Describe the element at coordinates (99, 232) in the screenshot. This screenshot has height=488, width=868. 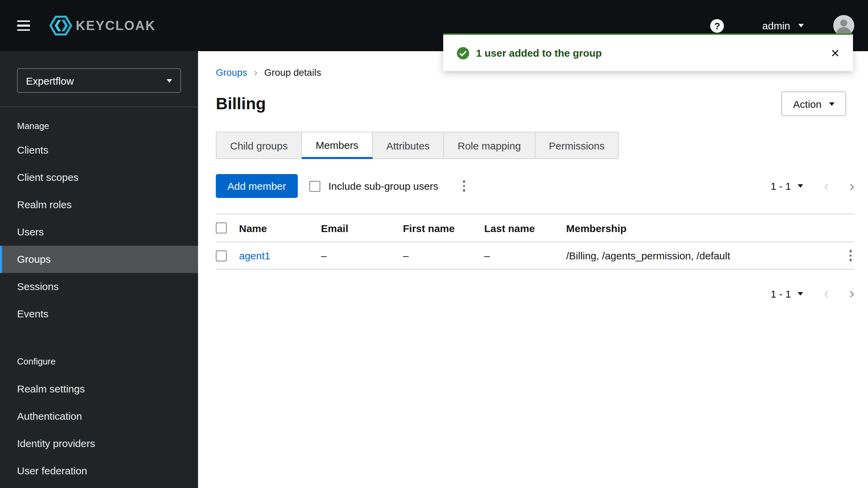
I see `sidebar-item-users: Users` at that location.